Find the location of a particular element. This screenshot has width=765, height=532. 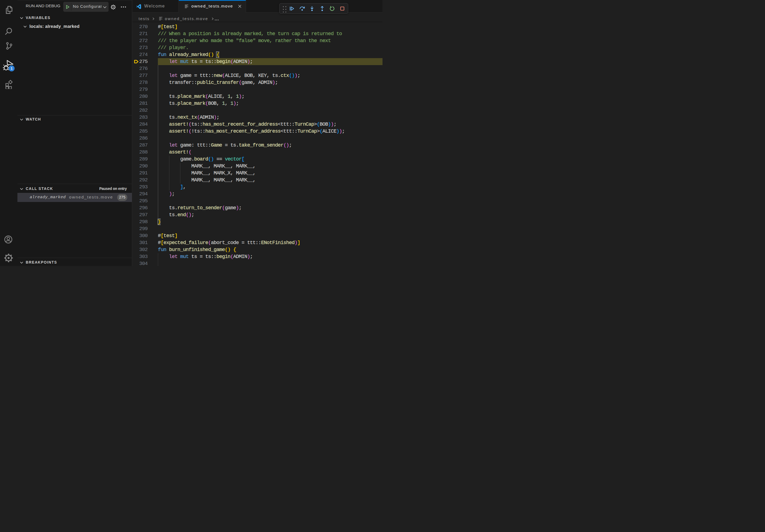

svg-text: 1 is located at coordinates (12, 69).